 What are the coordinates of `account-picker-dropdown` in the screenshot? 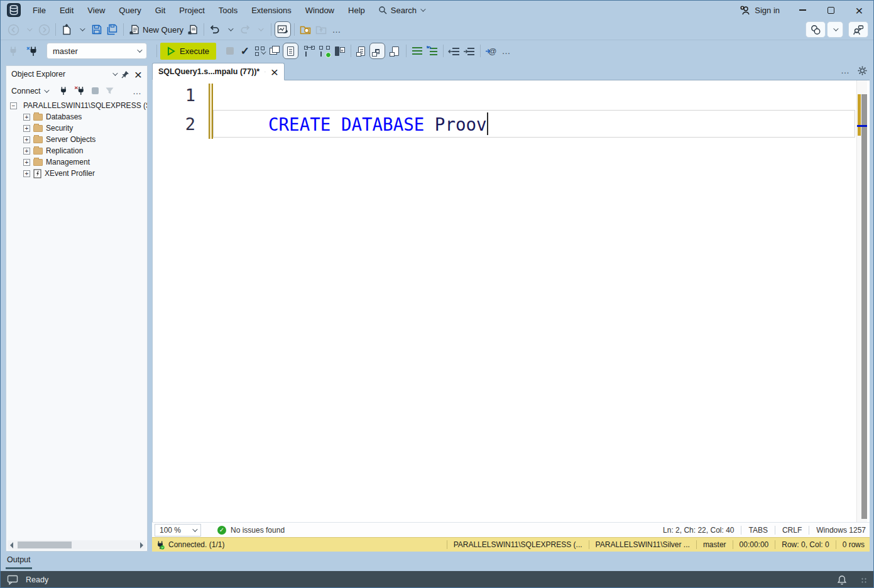 It's located at (835, 30).